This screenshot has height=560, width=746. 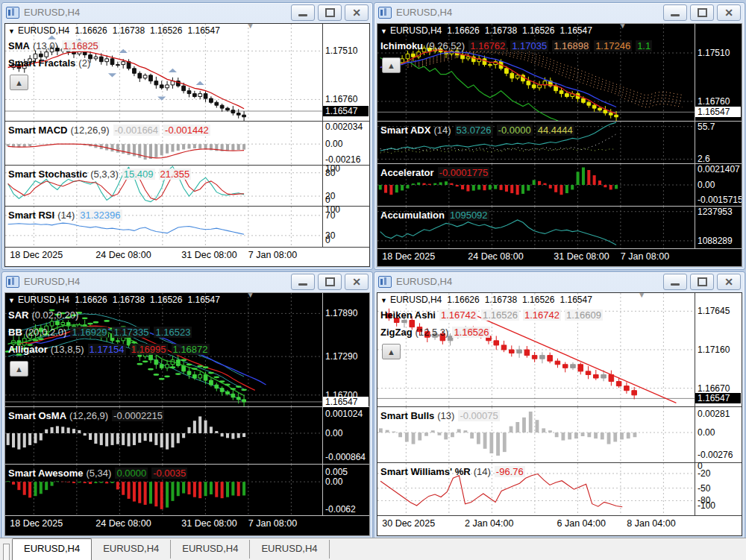 What do you see at coordinates (346, 227) in the screenshot?
I see `price-axis: 10070300` at bounding box center [346, 227].